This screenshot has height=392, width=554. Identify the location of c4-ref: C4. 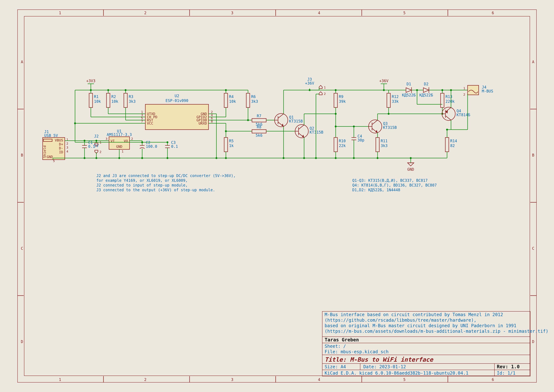
(360, 136).